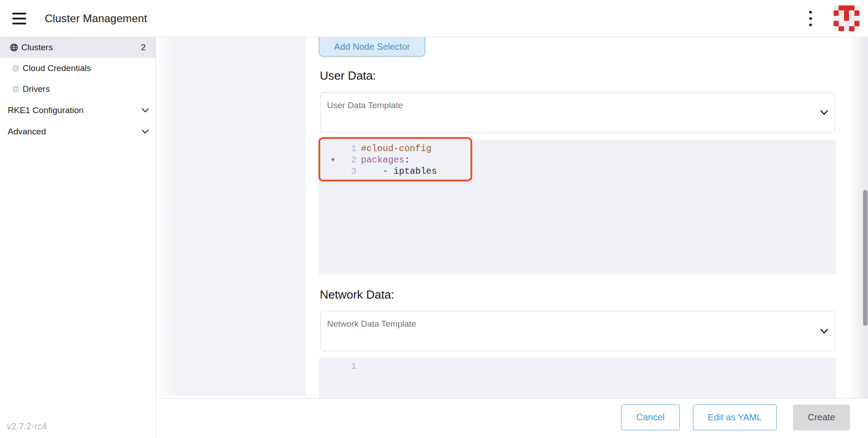 This screenshot has height=438, width=868. What do you see at coordinates (78, 89) in the screenshot?
I see `sidebar-item-drivers: Drivers` at bounding box center [78, 89].